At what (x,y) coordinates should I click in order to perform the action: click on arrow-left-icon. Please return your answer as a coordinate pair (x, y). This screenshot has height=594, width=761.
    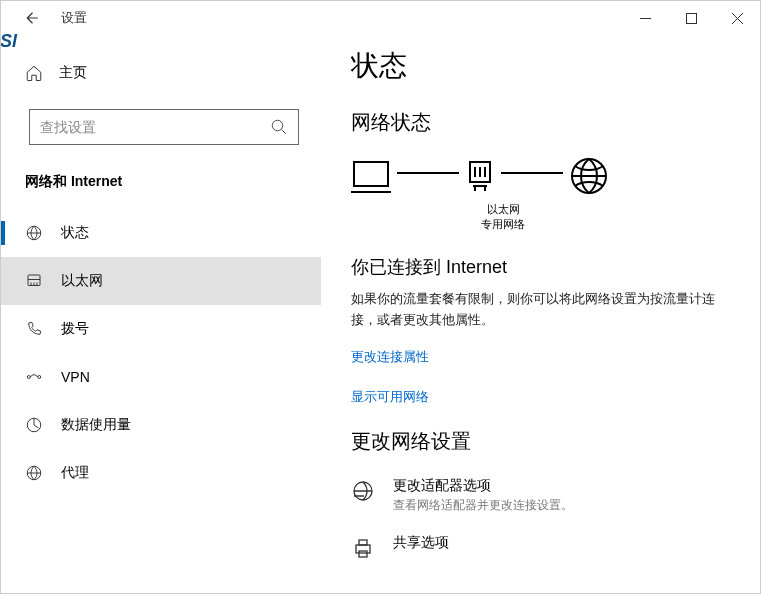
    Looking at the image, I should click on (31, 18).